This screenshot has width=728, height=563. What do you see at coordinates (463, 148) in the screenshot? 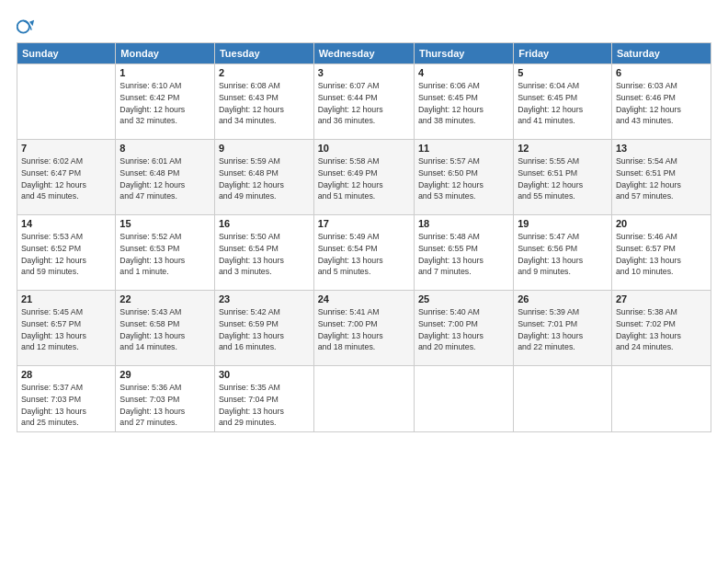
I see `day-number: 11` at bounding box center [463, 148].